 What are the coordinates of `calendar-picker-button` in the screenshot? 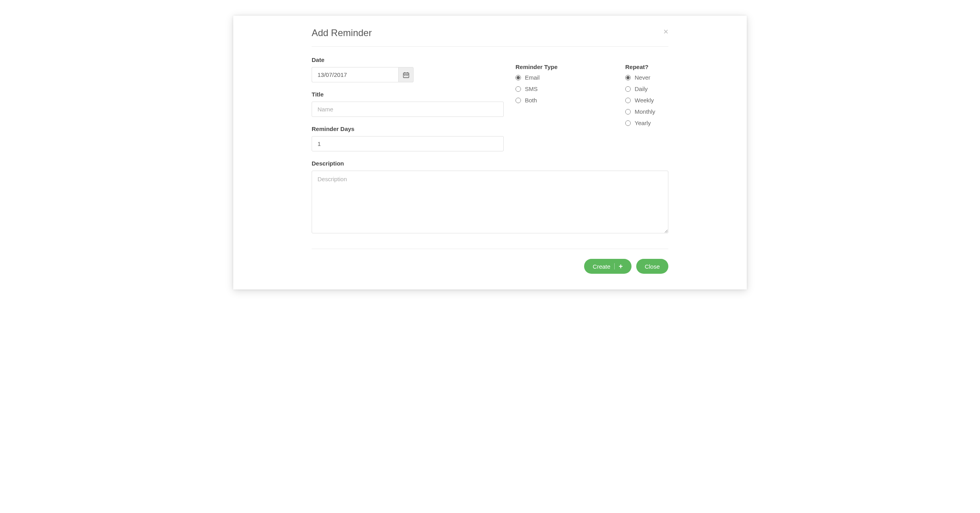 It's located at (406, 75).